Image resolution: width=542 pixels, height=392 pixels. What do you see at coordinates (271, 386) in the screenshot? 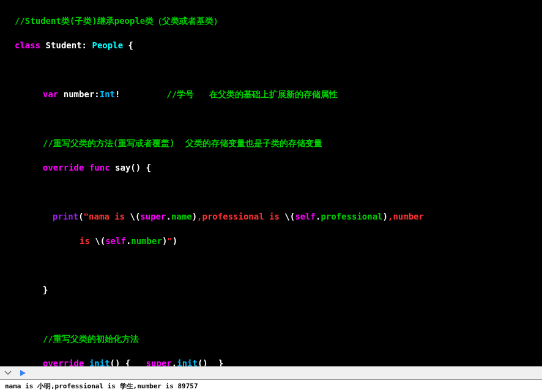
I see `console-output: nama is 小明,professional is 学生,number is …` at bounding box center [271, 386].